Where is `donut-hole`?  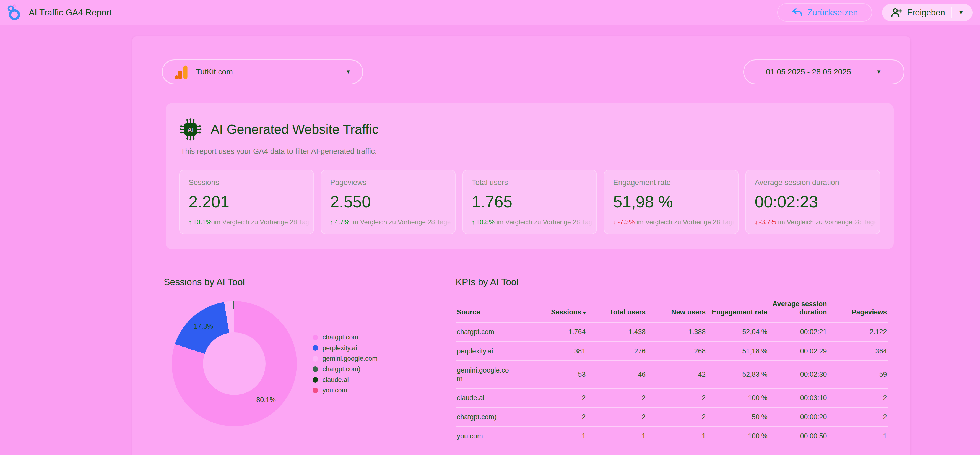 donut-hole is located at coordinates (234, 364).